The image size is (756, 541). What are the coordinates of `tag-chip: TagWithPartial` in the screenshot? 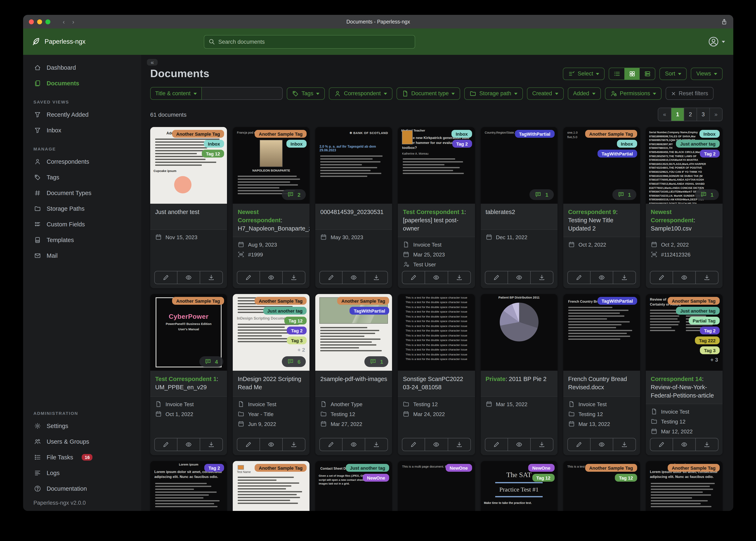 It's located at (535, 134).